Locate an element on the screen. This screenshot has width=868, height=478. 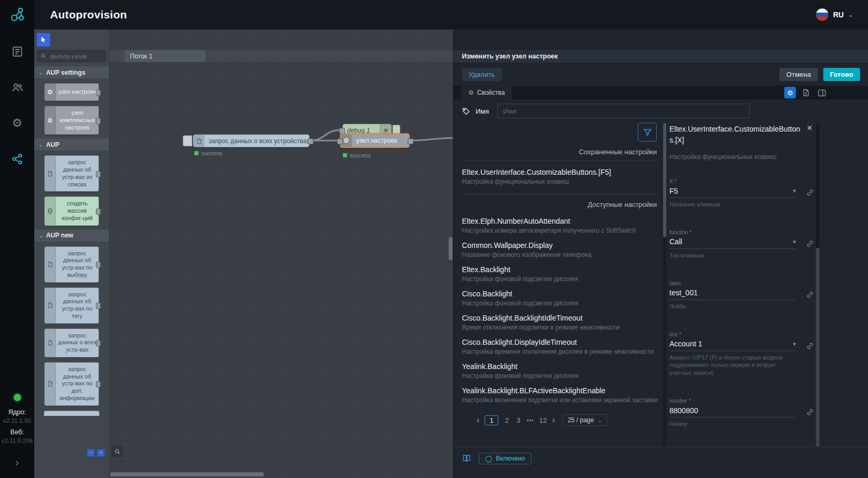
next-page-button: › is located at coordinates (553, 420).